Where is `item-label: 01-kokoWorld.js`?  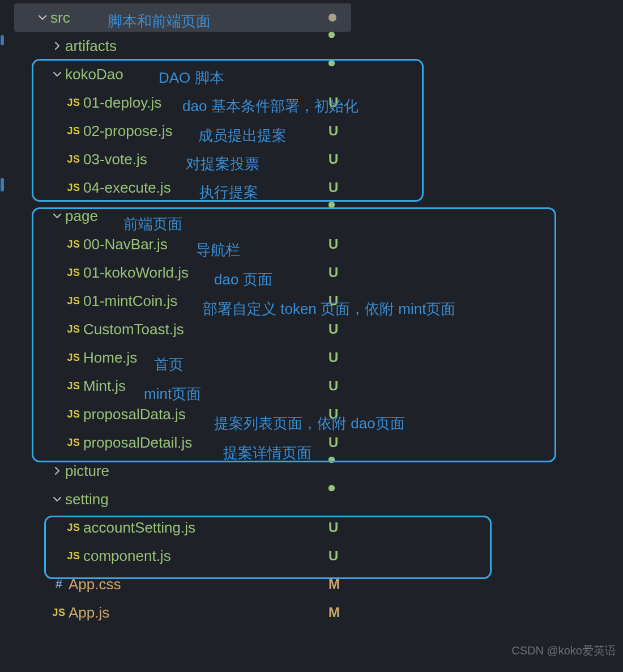 item-label: 01-kokoWorld.js is located at coordinates (136, 273).